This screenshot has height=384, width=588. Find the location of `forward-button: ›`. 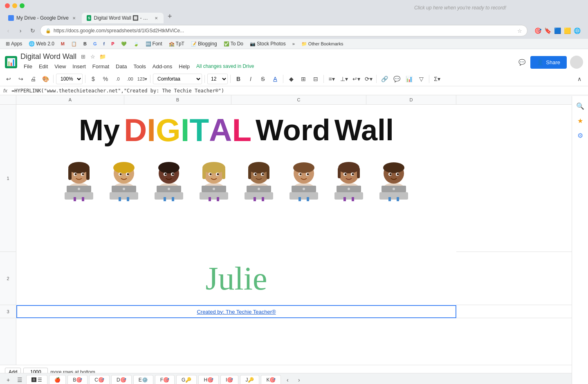

forward-button: › is located at coordinates (20, 31).